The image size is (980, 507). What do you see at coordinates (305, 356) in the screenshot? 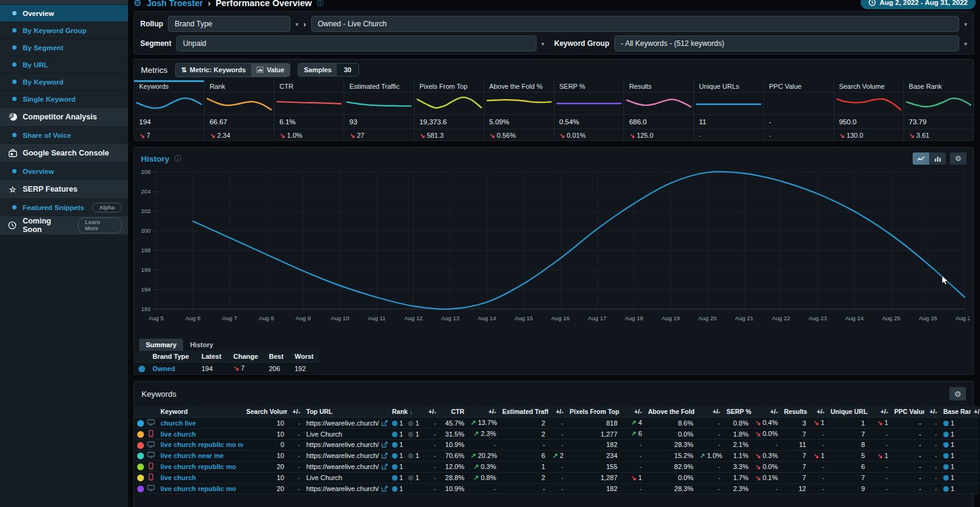
I see `summary-col-worst: Worst` at bounding box center [305, 356].